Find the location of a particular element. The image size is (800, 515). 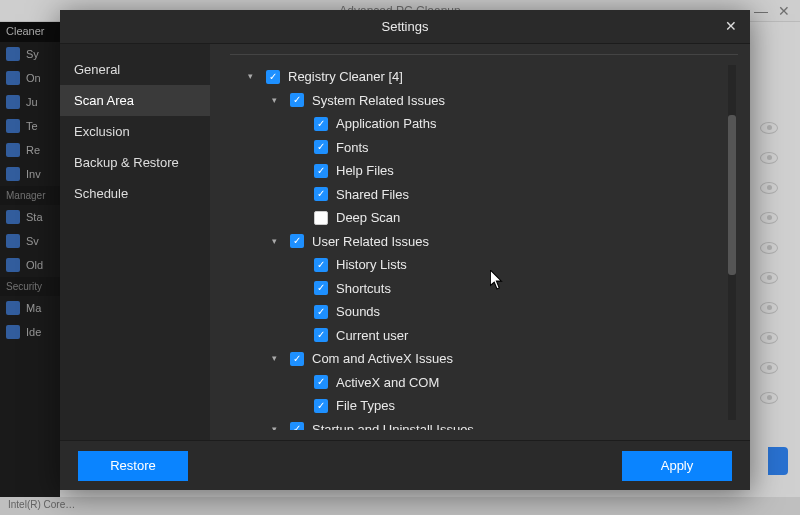

tree-label: User Related Issues is located at coordinates (370, 242).